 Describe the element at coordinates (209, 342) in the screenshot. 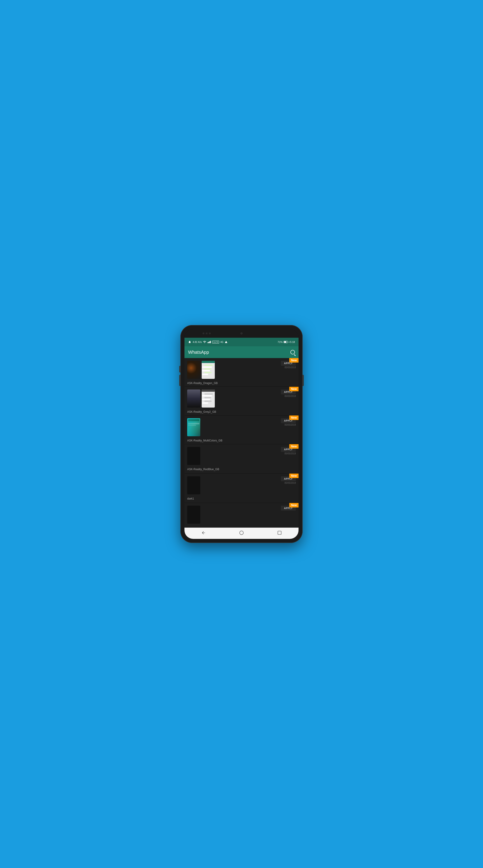

I see `signal-bars` at that location.